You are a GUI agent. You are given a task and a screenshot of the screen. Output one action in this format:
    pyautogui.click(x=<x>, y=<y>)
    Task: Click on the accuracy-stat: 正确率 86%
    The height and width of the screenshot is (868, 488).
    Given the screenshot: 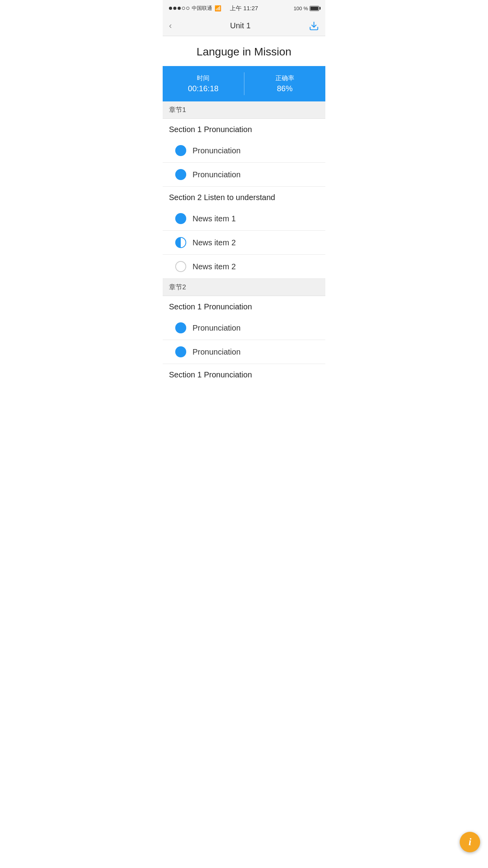 What is the action you would take?
    pyautogui.click(x=285, y=84)
    